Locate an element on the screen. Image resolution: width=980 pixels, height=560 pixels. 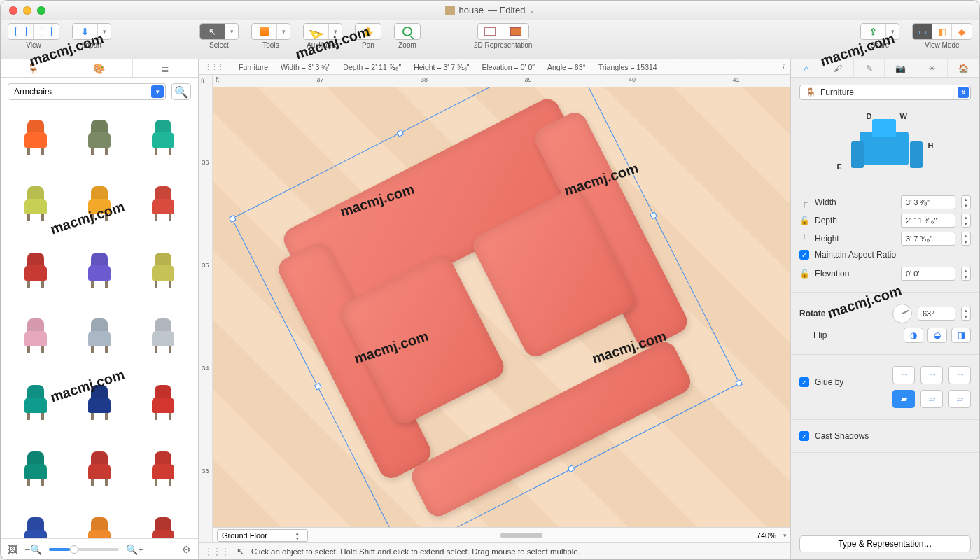
flip-depth-button: ◨ is located at coordinates (961, 335).